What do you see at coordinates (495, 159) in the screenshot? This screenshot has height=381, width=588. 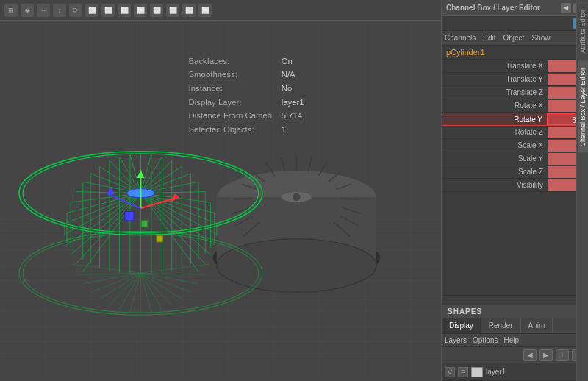 I see `channel-label-scale-y: Scale Y` at bounding box center [495, 159].